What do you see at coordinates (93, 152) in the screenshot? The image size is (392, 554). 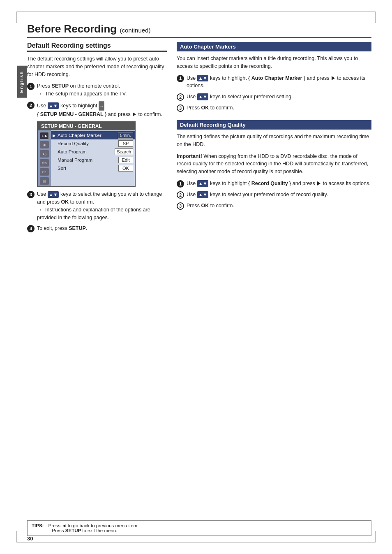 I see `menu-row-3: ▶ Auto Program Search` at bounding box center [93, 152].